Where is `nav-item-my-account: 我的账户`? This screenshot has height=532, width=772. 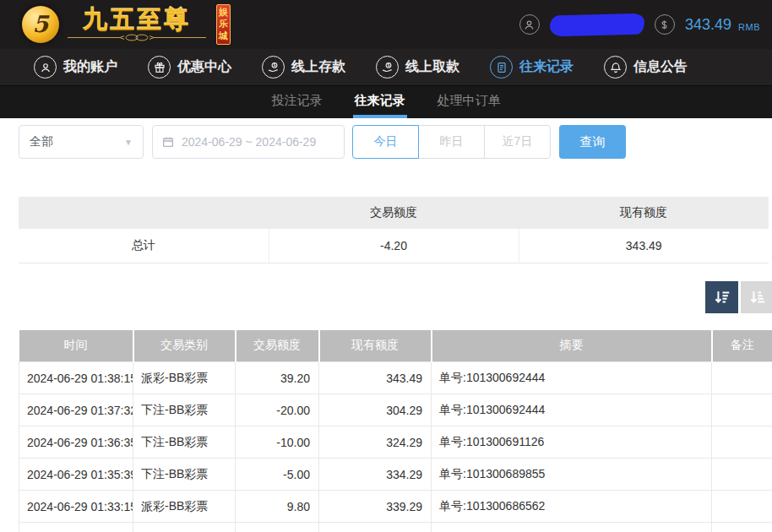
nav-item-my-account: 我的账户 is located at coordinates (76, 68).